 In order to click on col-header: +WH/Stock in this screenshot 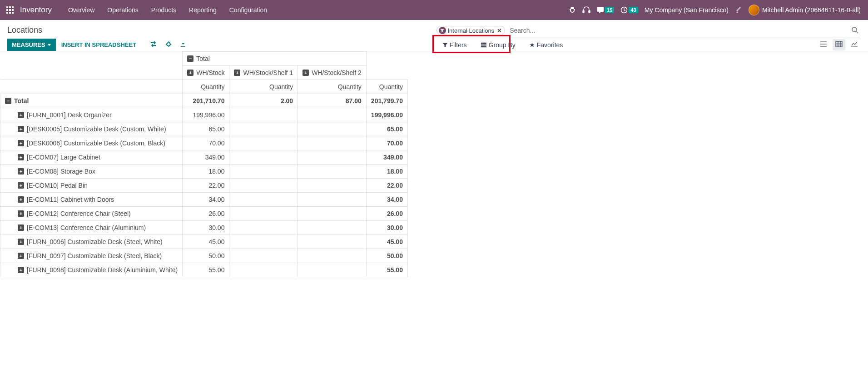, I will do `click(206, 73)`.